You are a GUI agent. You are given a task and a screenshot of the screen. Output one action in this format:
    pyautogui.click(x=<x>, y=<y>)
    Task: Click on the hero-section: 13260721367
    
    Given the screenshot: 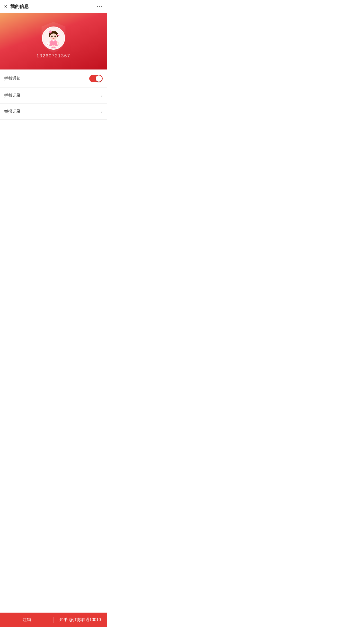 What is the action you would take?
    pyautogui.click(x=54, y=41)
    